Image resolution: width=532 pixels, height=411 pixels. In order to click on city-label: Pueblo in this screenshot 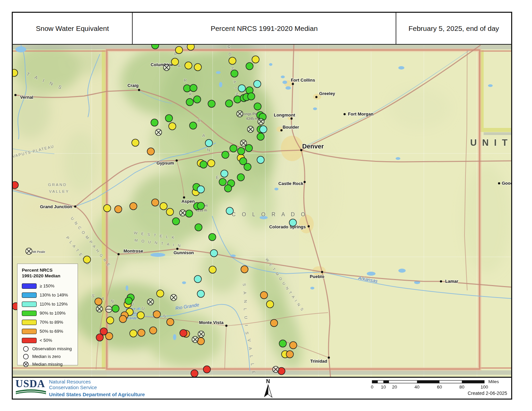, I will do `click(317, 277)`.